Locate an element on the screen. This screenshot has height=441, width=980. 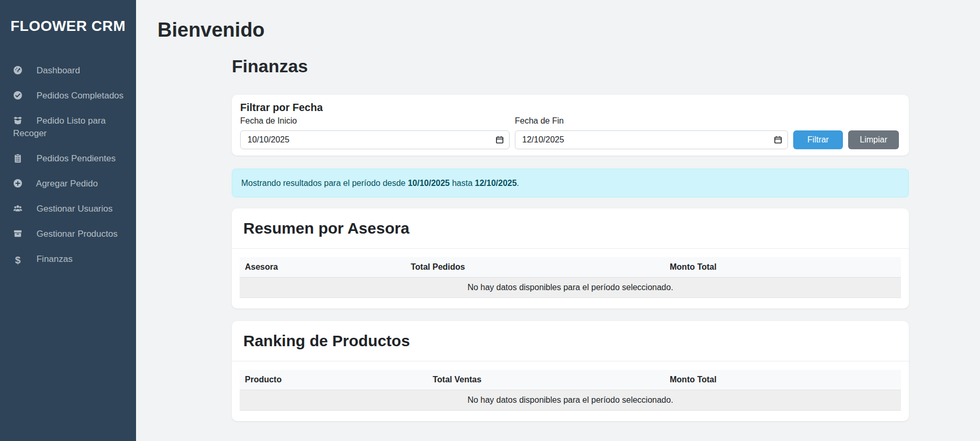
column-header-producto: Producto is located at coordinates (334, 380).